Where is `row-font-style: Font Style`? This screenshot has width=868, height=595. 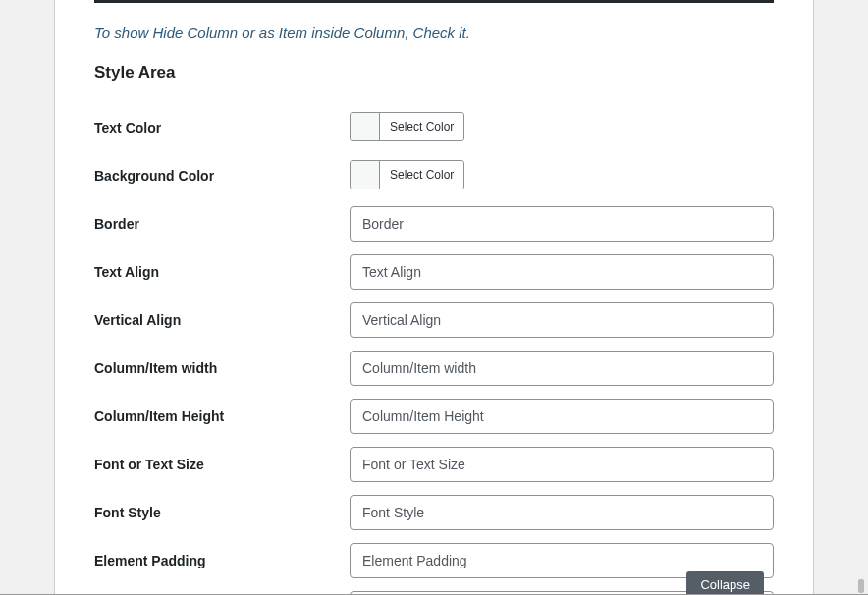
row-font-style: Font Style is located at coordinates (434, 513).